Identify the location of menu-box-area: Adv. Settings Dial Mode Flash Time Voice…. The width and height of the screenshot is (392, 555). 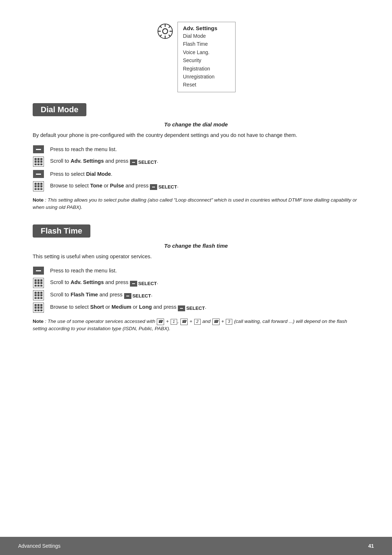
(196, 57).